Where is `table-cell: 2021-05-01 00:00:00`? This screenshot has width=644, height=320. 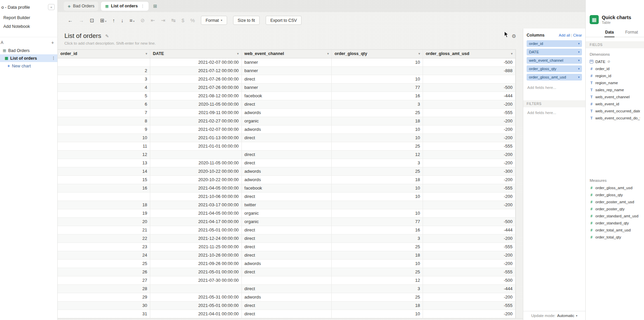
table-cell: 2021-05-01 00:00:00 is located at coordinates (196, 230).